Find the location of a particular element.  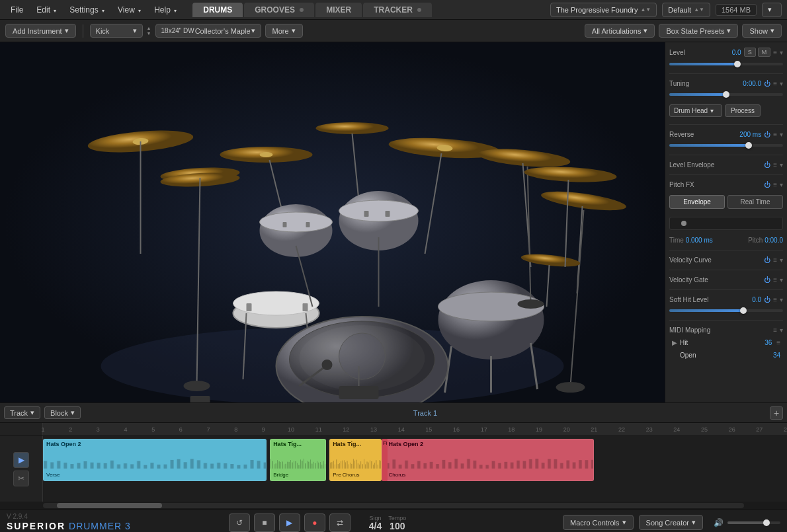

bounce-button: ⇄ is located at coordinates (340, 523).